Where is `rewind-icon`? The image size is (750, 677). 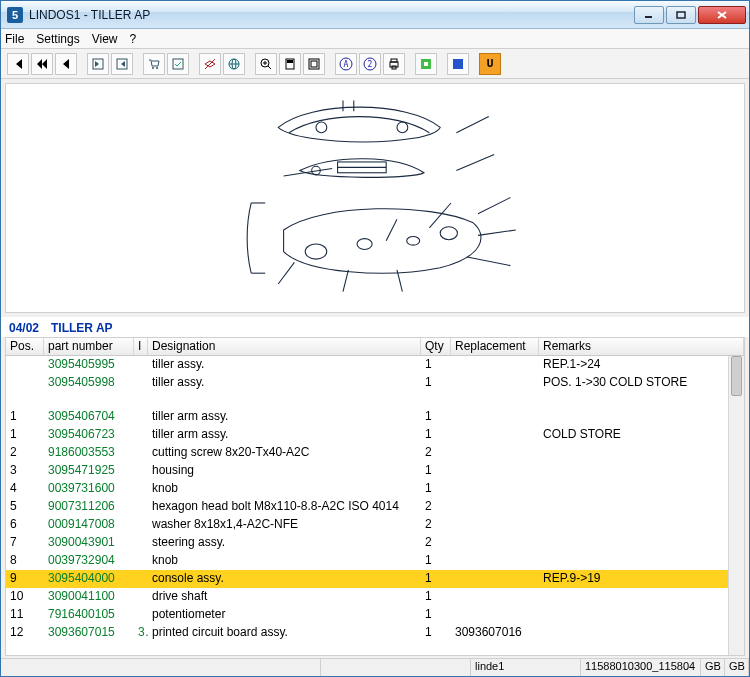
rewind-icon is located at coordinates (42, 64).